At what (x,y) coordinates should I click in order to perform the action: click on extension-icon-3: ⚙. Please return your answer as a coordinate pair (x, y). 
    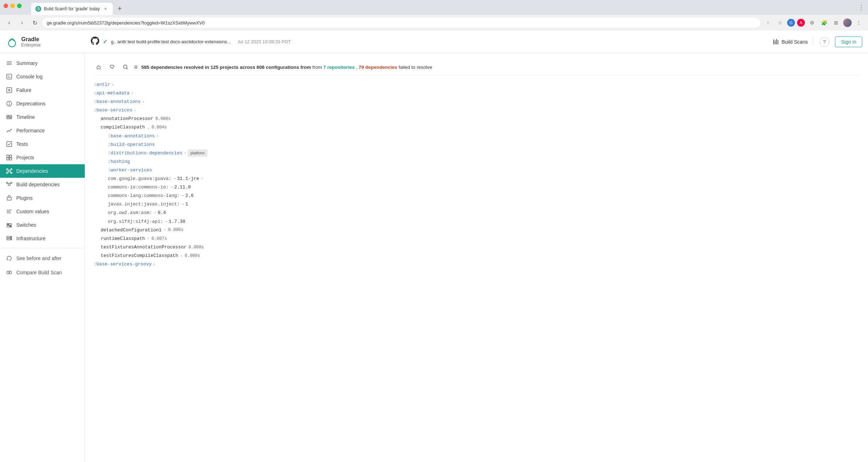
    Looking at the image, I should click on (812, 23).